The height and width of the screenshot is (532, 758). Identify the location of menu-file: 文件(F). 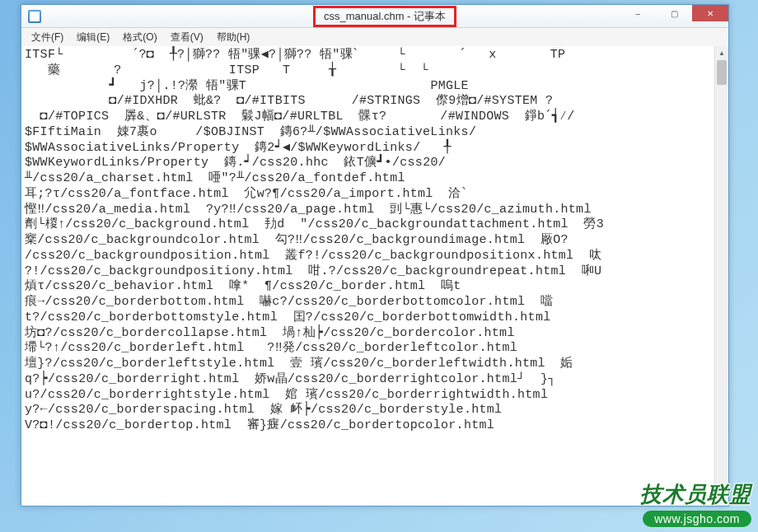
(48, 38).